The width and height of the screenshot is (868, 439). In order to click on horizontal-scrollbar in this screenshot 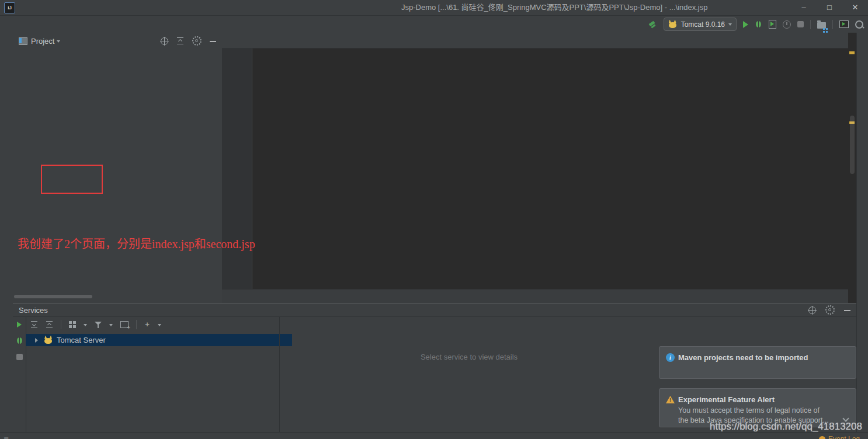, I will do `click(53, 297)`.